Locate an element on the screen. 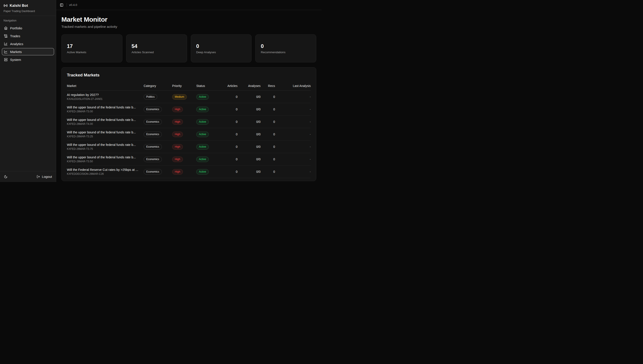 The height and width of the screenshot is (364, 643). version-label: v0.4.0 is located at coordinates (73, 5).